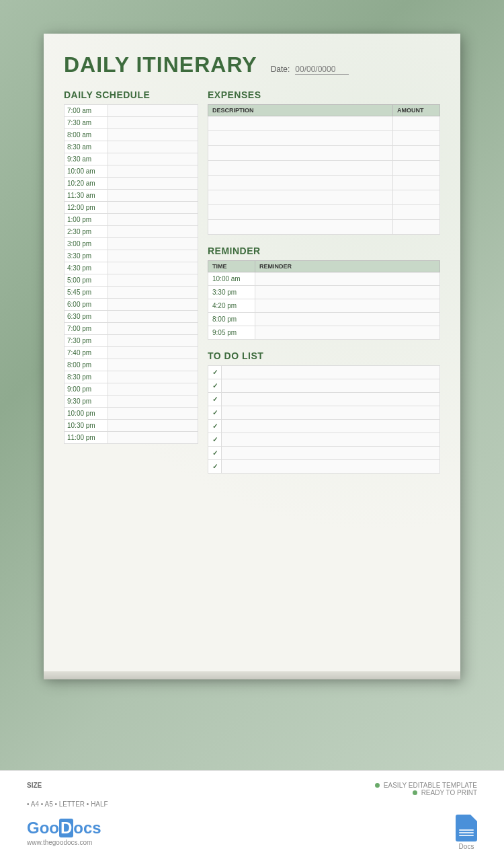 The width and height of the screenshot is (504, 861). I want to click on schedule-row: 11:00 pm, so click(132, 438).